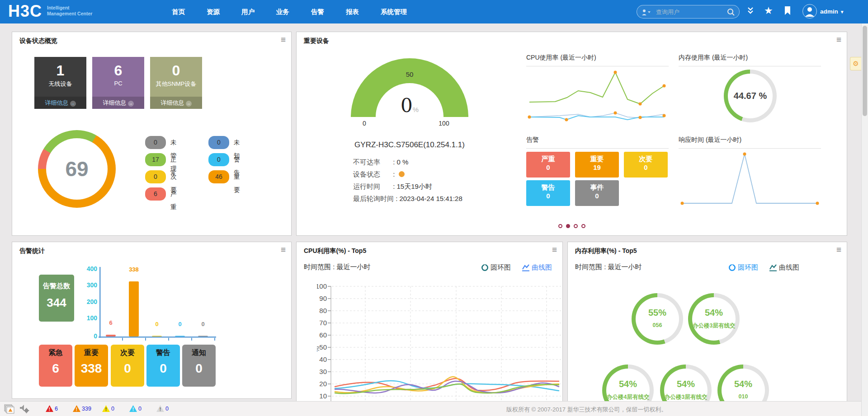 The image size is (868, 416). Describe the element at coordinates (248, 12) in the screenshot. I see `menu-users: 用户` at that location.